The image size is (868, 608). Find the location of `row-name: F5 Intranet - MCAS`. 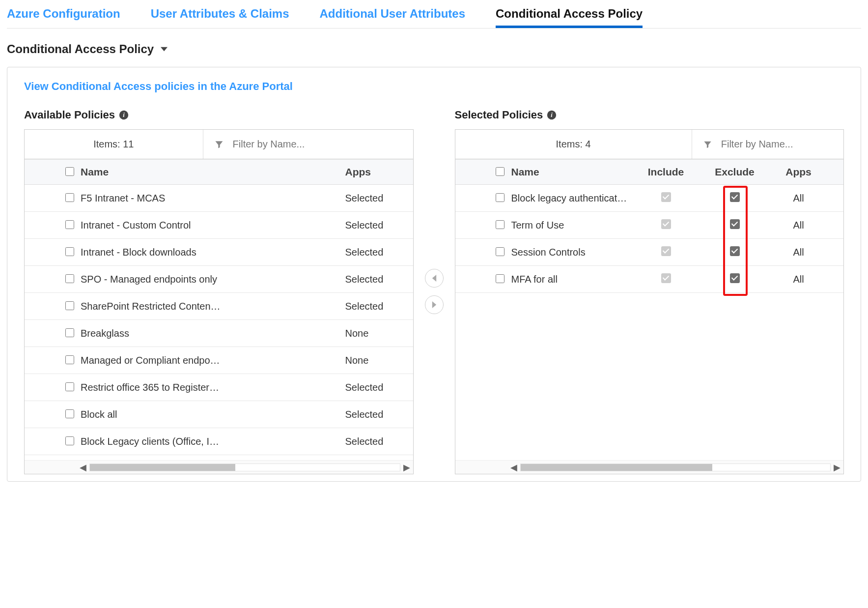

row-name: F5 Intranet - MCAS is located at coordinates (213, 199).